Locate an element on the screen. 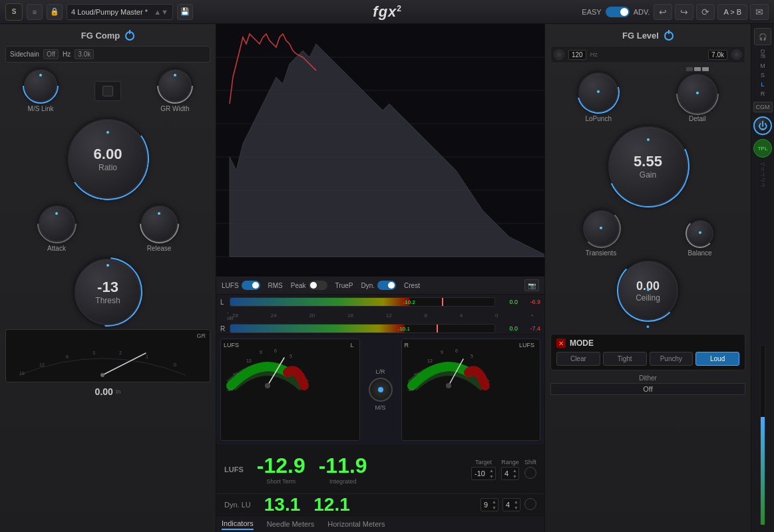 This screenshot has width=774, height=532. gr-width-knob is located at coordinates (175, 86).